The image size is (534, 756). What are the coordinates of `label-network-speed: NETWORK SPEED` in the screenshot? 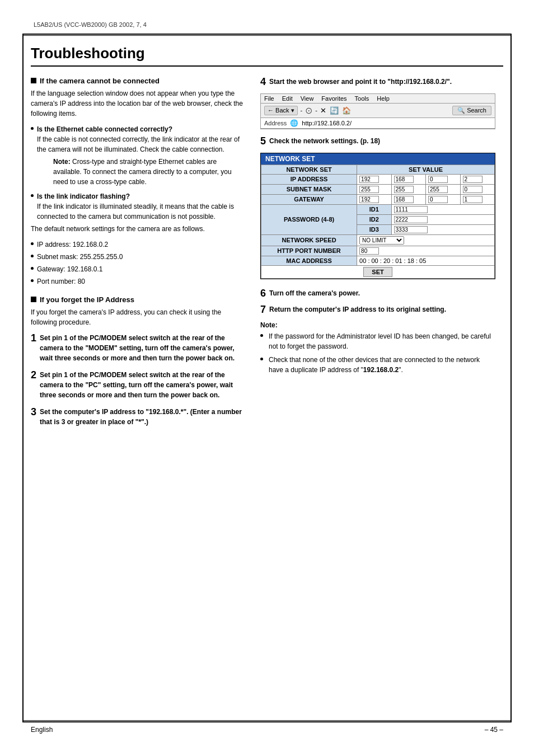 It's located at (309, 240).